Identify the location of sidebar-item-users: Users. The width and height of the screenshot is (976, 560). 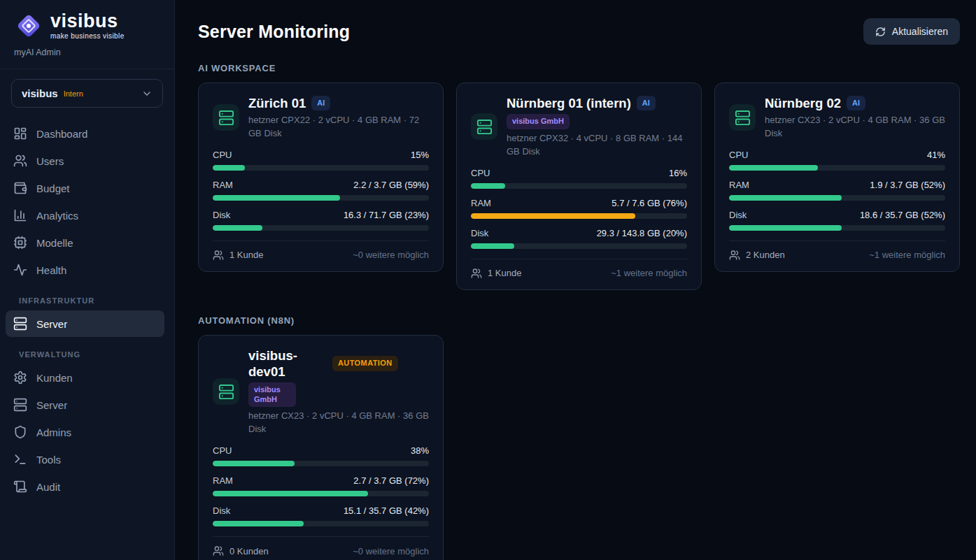
(85, 161).